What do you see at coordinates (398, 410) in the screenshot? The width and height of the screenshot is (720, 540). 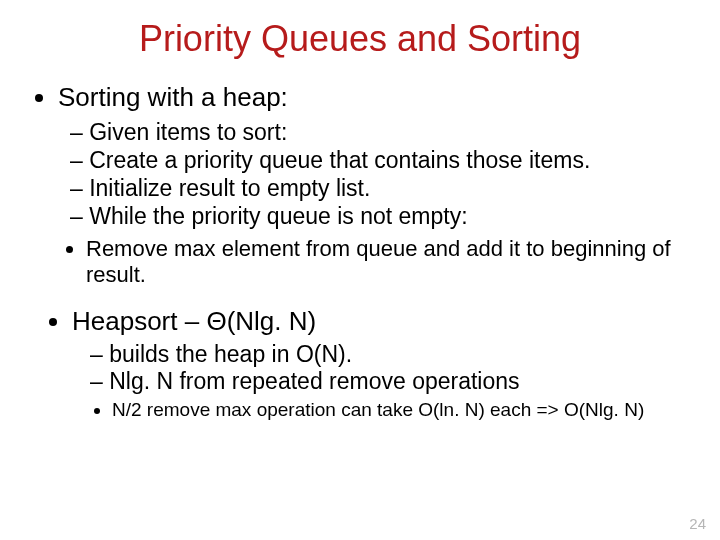 I see `bullet-l3b-item: N/2 remove max operation can take O(ln. …` at bounding box center [398, 410].